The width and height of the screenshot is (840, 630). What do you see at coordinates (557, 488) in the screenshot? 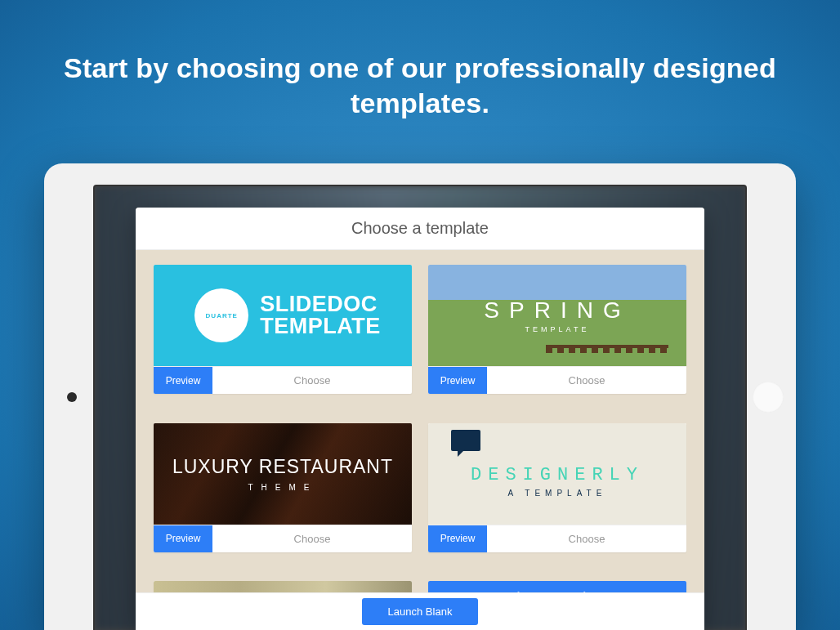
I see `template-card-designerly: DESIGNERLY A TEMPLATE Preview Choose` at bounding box center [557, 488].